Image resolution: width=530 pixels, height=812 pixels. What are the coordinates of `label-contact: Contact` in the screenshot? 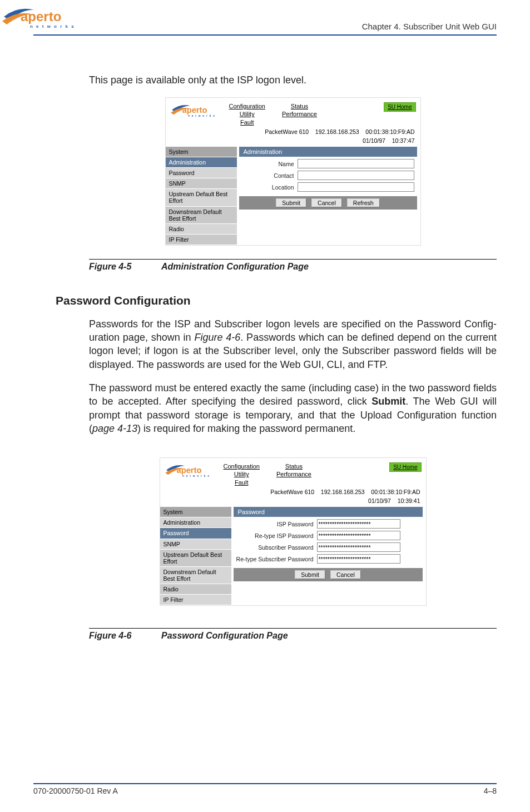 It's located at (268, 176).